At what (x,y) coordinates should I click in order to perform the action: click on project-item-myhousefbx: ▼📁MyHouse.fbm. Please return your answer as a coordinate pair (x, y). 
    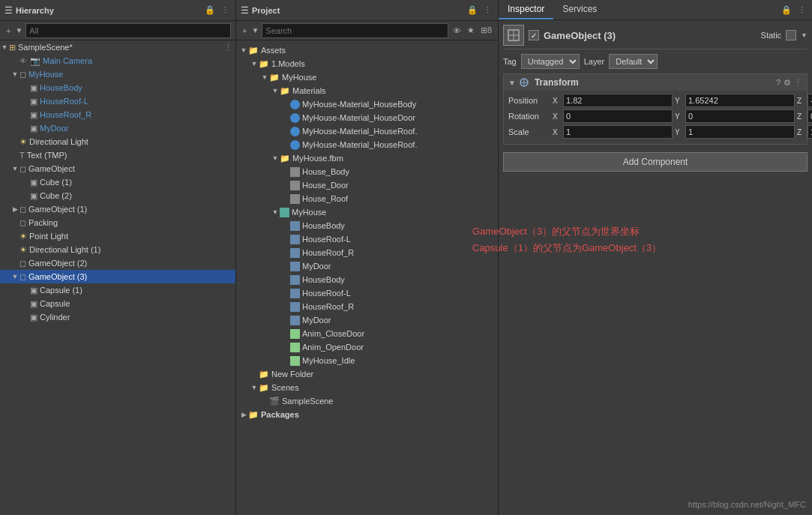
    Looking at the image, I should click on (367, 158).